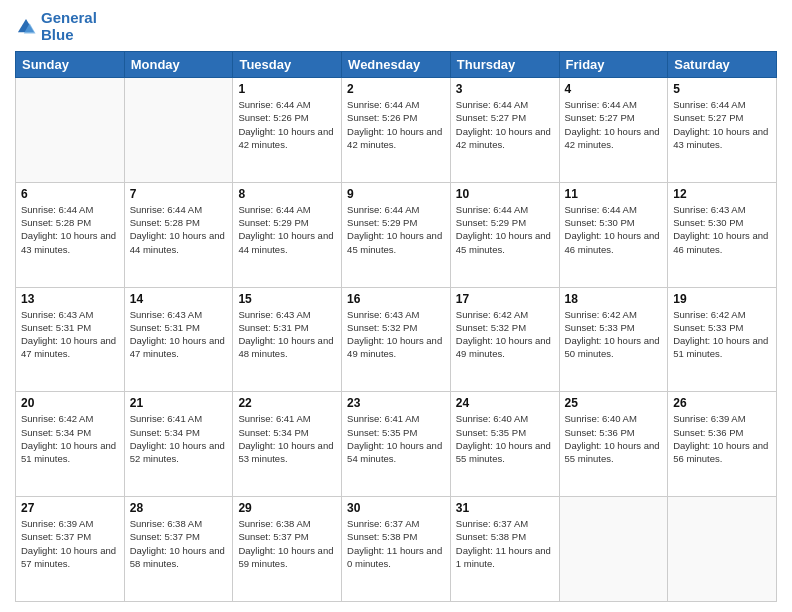 The width and height of the screenshot is (792, 612). What do you see at coordinates (396, 403) in the screenshot?
I see `day-number: 23` at bounding box center [396, 403].